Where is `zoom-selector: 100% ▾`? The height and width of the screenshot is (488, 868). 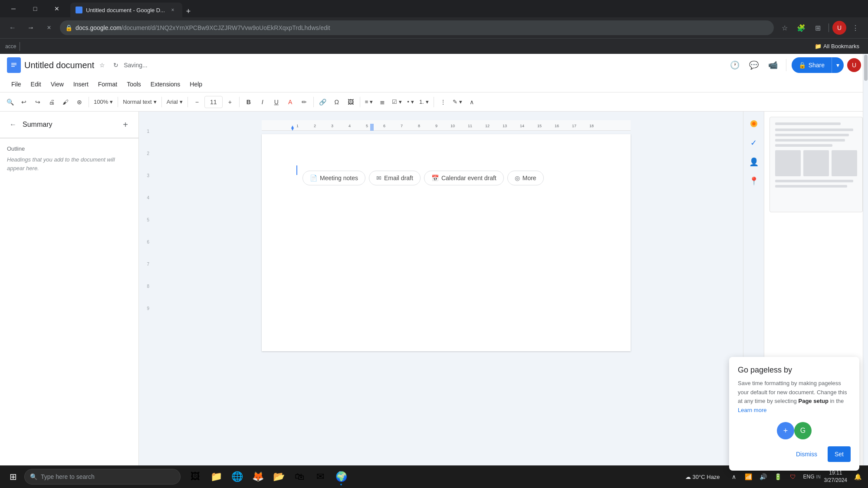 zoom-selector: 100% ▾ is located at coordinates (103, 102).